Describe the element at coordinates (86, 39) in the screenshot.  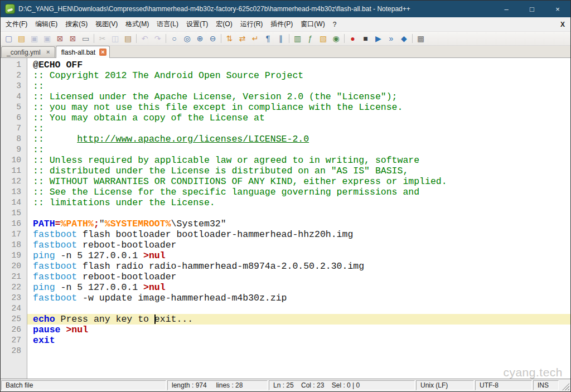
I see `print-icon: ▭` at that location.